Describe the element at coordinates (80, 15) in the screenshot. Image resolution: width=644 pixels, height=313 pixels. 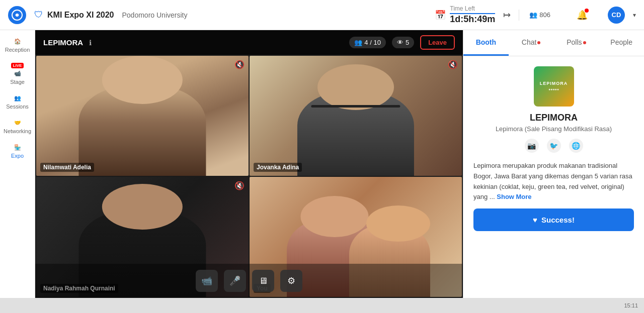
I see `app-title: KMI Expo XI 2020` at that location.